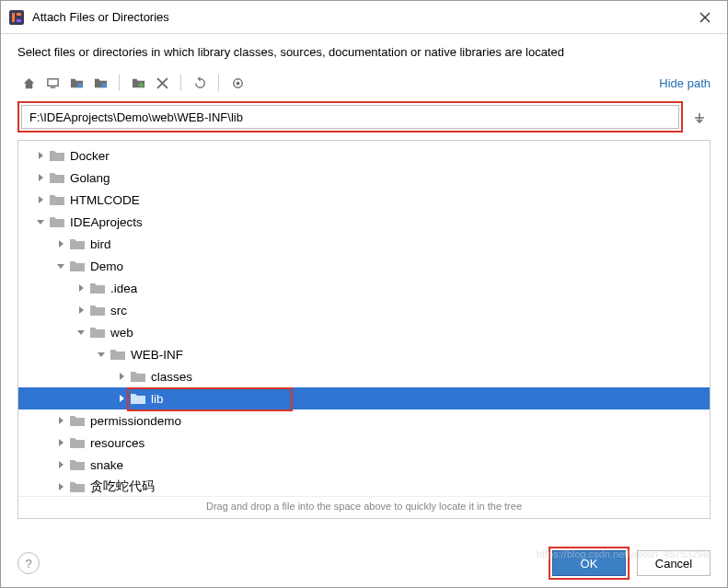 The height and width of the screenshot is (588, 728). I want to click on tree-row: src, so click(364, 310).